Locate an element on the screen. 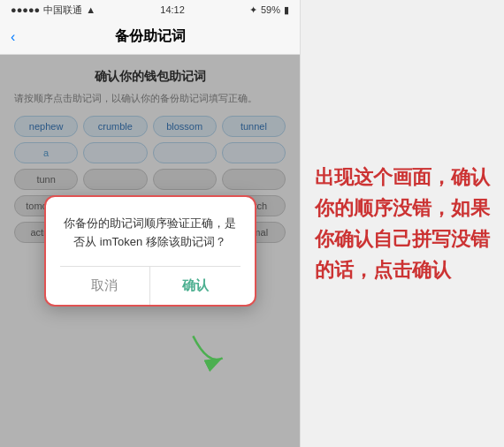  arrow-icon is located at coordinates (208, 351).